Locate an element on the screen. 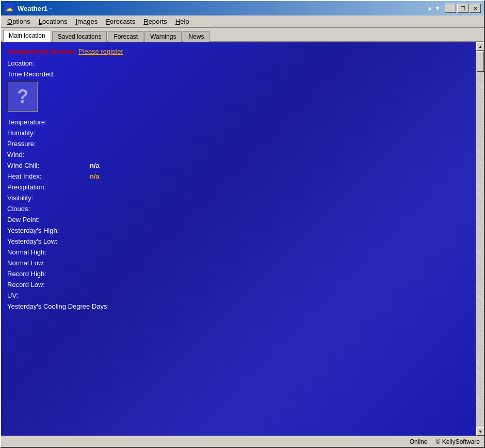 This screenshot has width=485, height=448. tab-main-location: Main location is located at coordinates (27, 36).